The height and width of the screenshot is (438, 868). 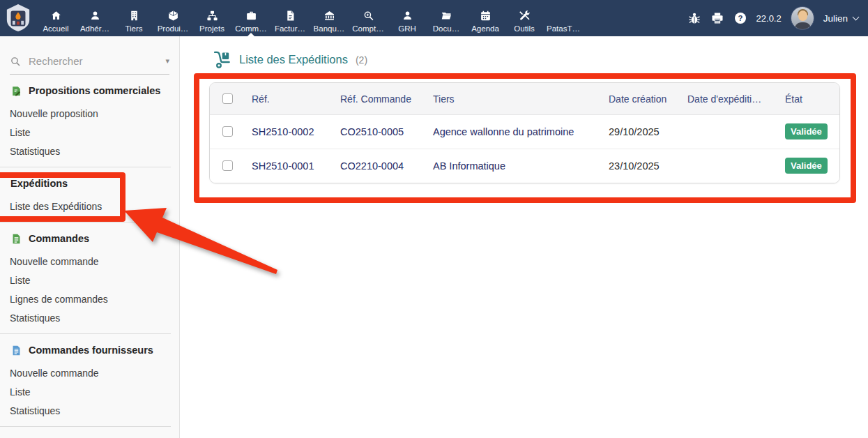 What do you see at coordinates (89, 133) in the screenshot?
I see `sidebar-section-links: Nouvelle propositionListeStatistiques` at bounding box center [89, 133].